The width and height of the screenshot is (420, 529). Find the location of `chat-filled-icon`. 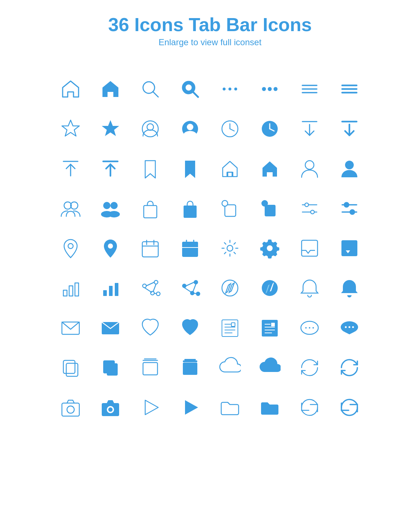

chat-filled-icon is located at coordinates (349, 328).